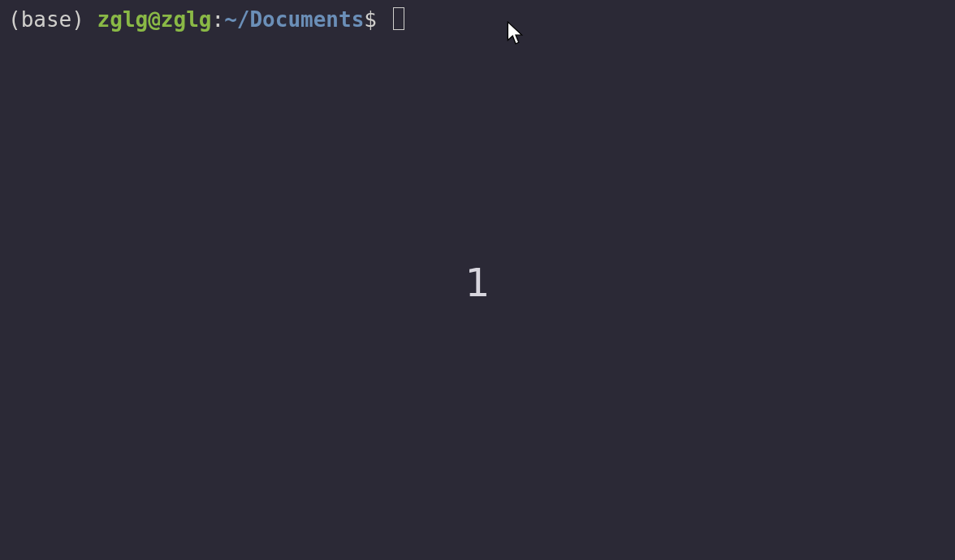 The height and width of the screenshot is (560, 955). What do you see at coordinates (399, 19) in the screenshot?
I see `terminal-cursor` at bounding box center [399, 19].